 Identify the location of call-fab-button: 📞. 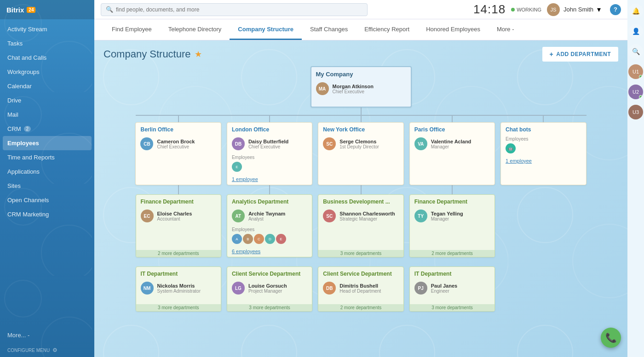
(611, 338).